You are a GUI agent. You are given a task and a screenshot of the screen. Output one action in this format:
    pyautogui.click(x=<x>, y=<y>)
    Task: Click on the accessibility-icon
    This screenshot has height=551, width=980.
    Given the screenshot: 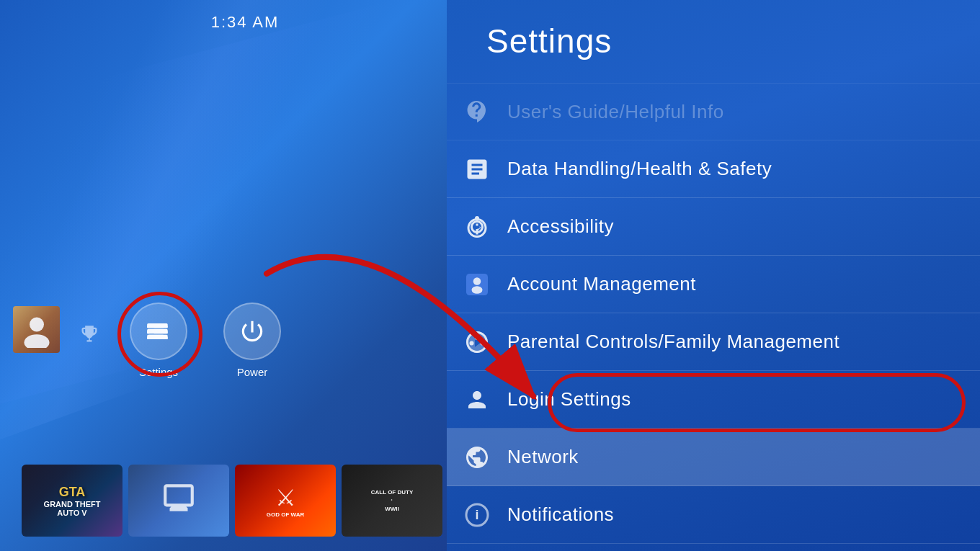 What is the action you would take?
    pyautogui.click(x=477, y=227)
    